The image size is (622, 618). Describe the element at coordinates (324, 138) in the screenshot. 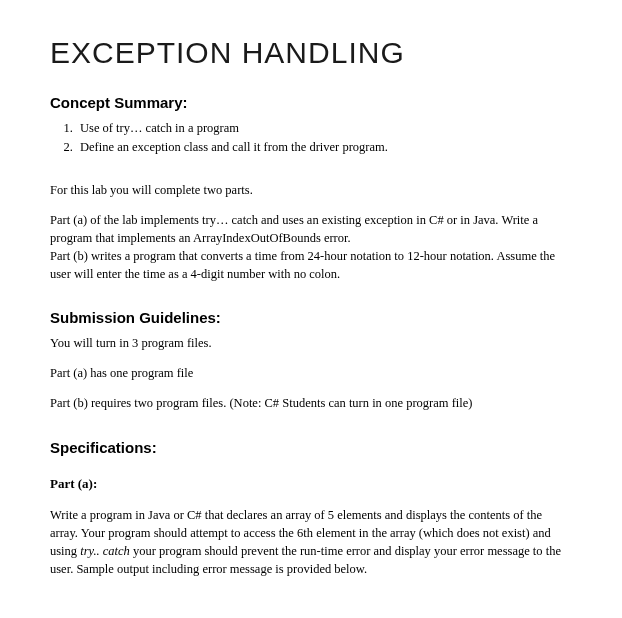

I see `concept-summary-list: Use of try… catch in a program Define an…` at that location.